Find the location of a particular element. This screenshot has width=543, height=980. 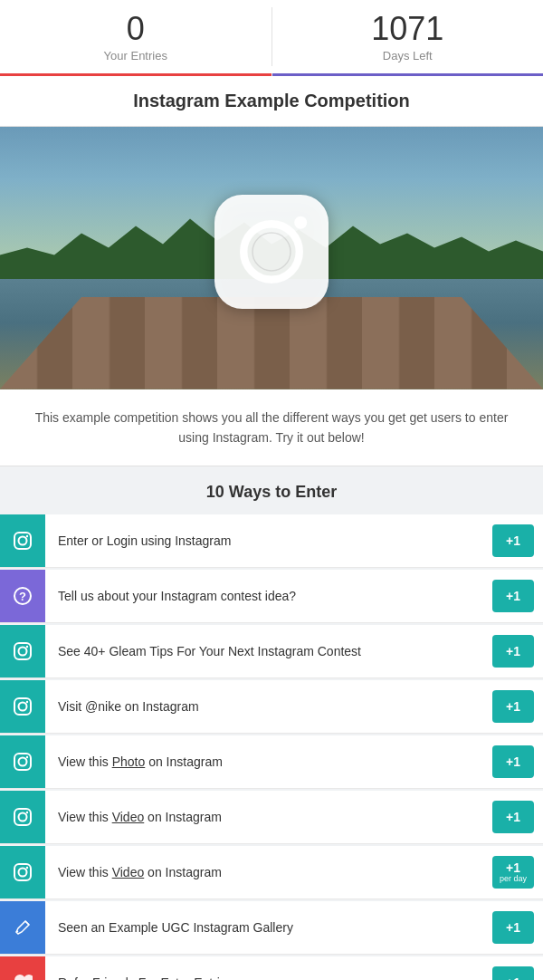

entry-text: Seen an Example UGC Instagram Gallery is located at coordinates (269, 928).